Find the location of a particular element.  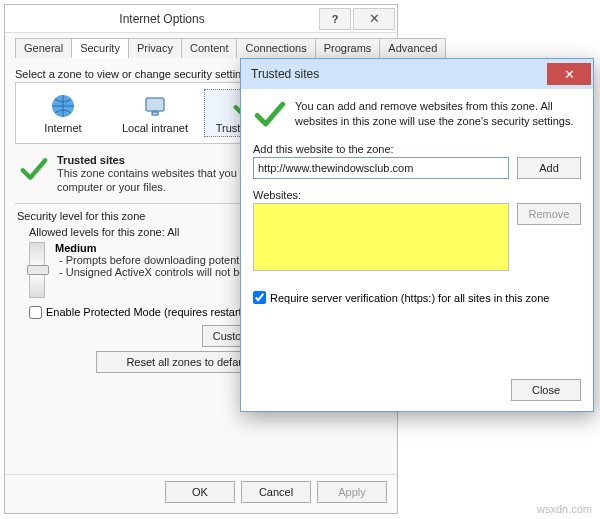

io-titlebar: Internet Options ? ✕ is located at coordinates (201, 19).